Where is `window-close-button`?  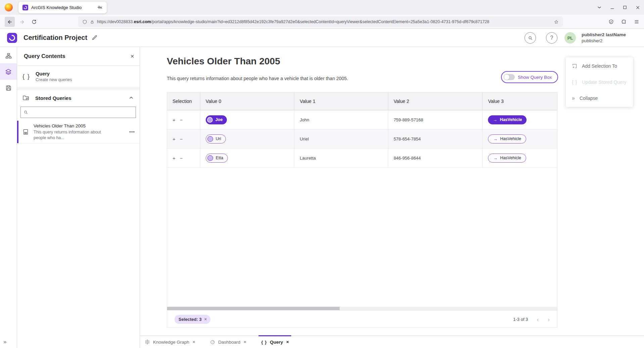
window-close-button is located at coordinates (638, 7).